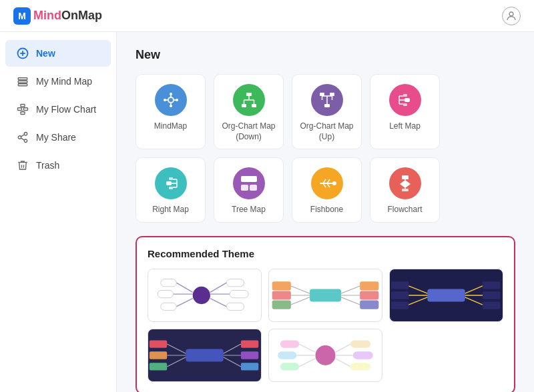  Describe the element at coordinates (58, 53) in the screenshot. I see `sidebar-item-new: New` at that location.